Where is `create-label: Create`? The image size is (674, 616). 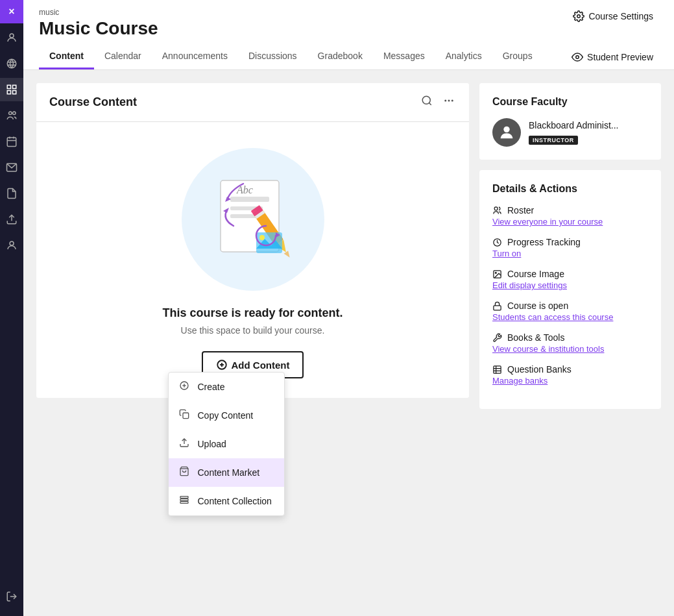
create-label: Create is located at coordinates (211, 387).